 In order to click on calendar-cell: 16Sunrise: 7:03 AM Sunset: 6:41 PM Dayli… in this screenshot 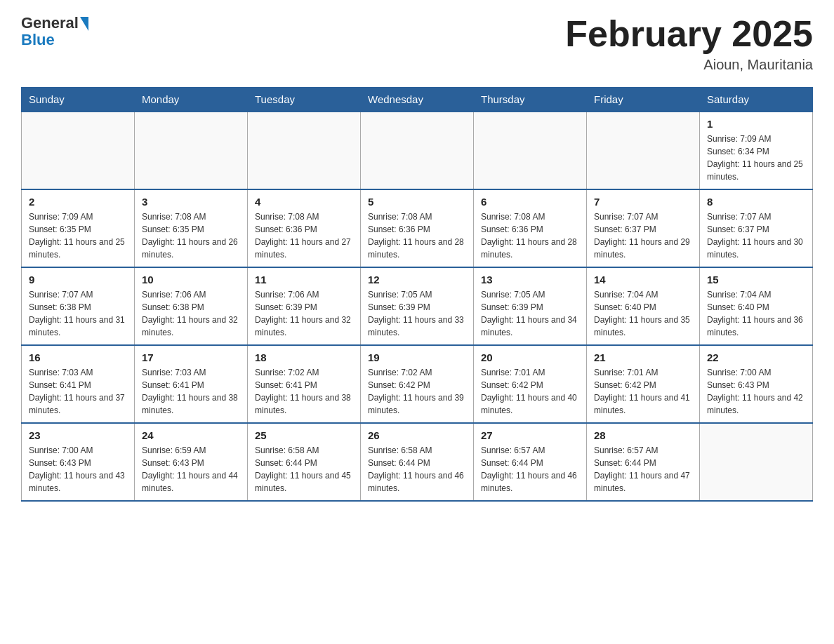, I will do `click(79, 384)`.